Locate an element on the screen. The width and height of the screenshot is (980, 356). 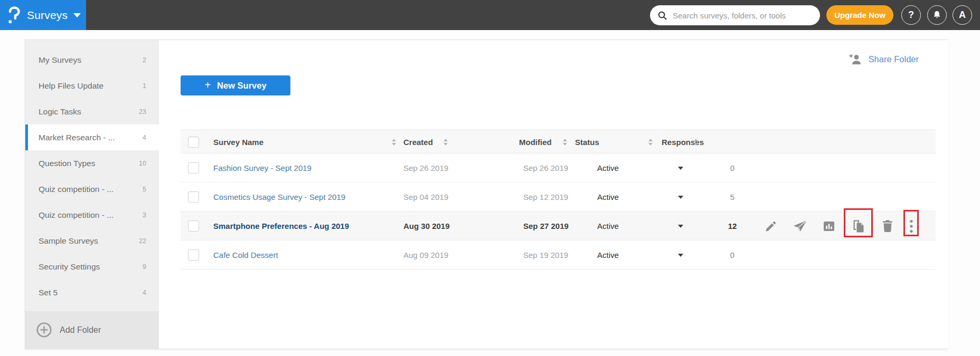
top-bar: Surveys Upgrade Now ? A is located at coordinates (490, 15).